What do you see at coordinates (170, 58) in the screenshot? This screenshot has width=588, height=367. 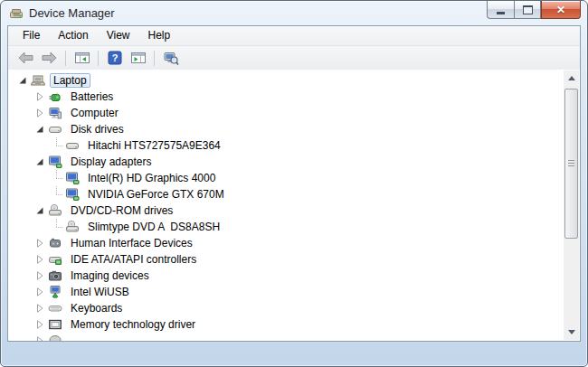 I see `scan-hardware-changes-button` at bounding box center [170, 58].